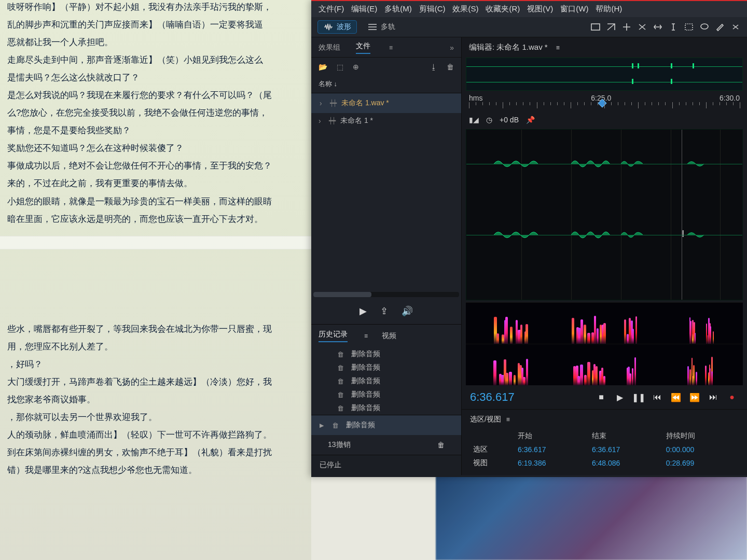 The width and height of the screenshot is (747, 560). What do you see at coordinates (323, 67) in the screenshot?
I see `open-file-icon: 📂` at bounding box center [323, 67].